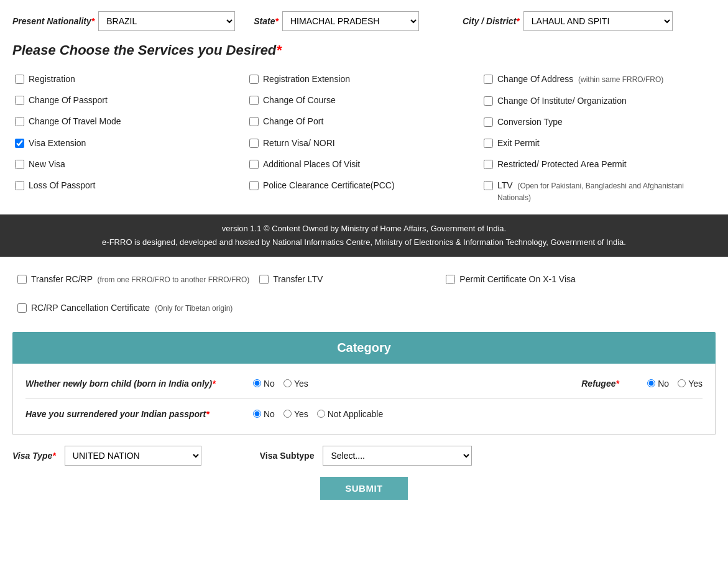 Image resolution: width=728 pixels, height=580 pixels. What do you see at coordinates (52, 79) in the screenshot?
I see `registration-label: Registration` at bounding box center [52, 79].